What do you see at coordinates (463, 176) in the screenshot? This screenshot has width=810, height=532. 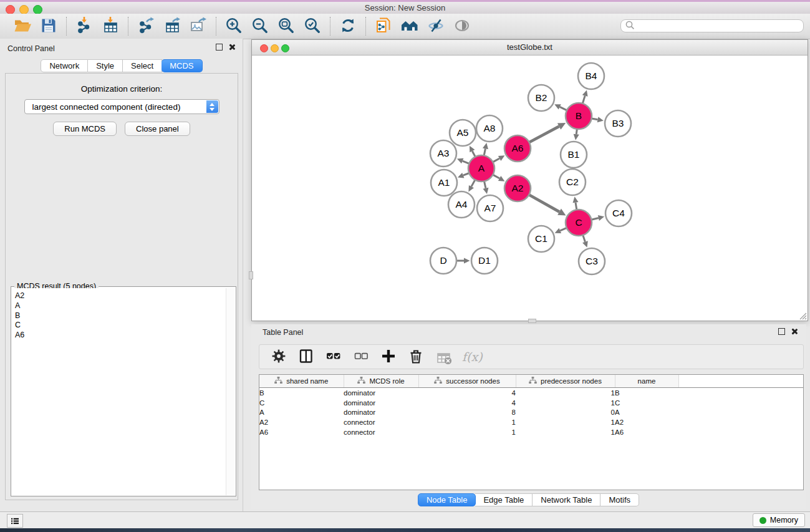 I see `edge-A-A1` at bounding box center [463, 176].